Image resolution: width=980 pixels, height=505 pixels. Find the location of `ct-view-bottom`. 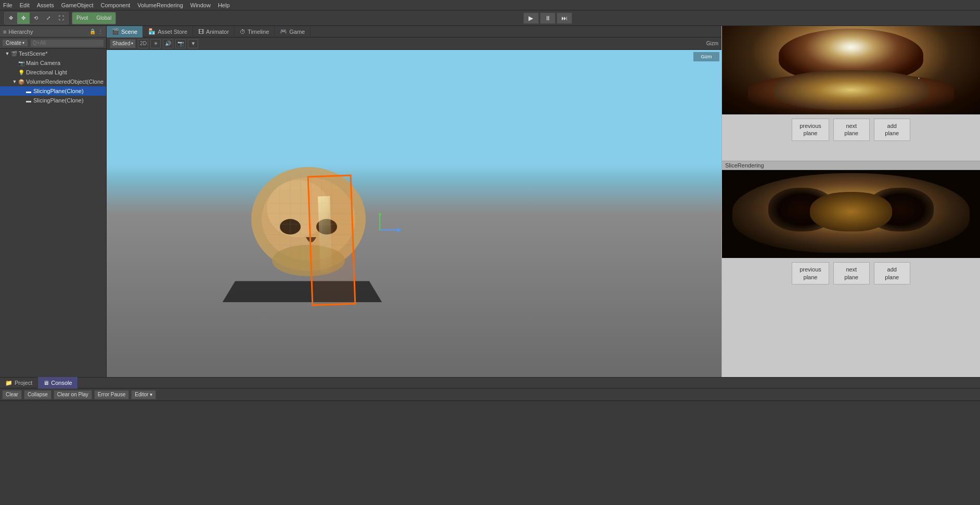

ct-view-bottom is located at coordinates (851, 214).